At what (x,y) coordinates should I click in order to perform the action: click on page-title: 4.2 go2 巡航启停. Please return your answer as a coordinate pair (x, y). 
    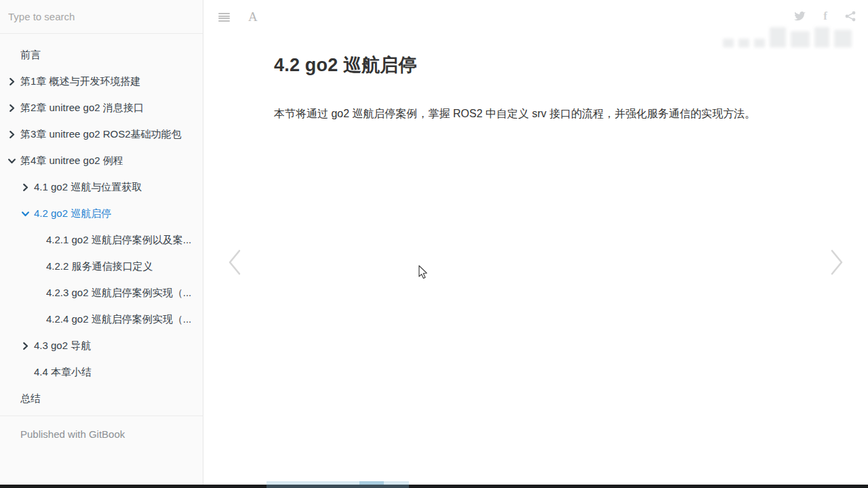
    Looking at the image, I should click on (535, 65).